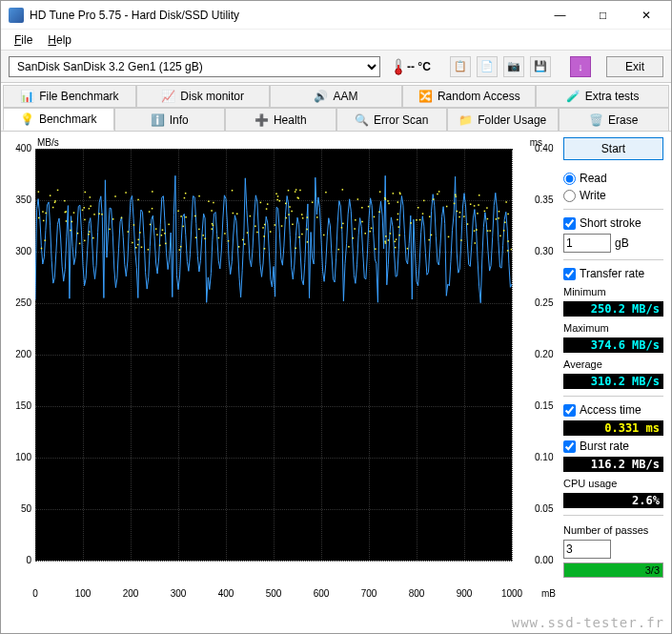 This screenshot has height=634, width=672. What do you see at coordinates (587, 549) in the screenshot?
I see `passes-input` at bounding box center [587, 549].